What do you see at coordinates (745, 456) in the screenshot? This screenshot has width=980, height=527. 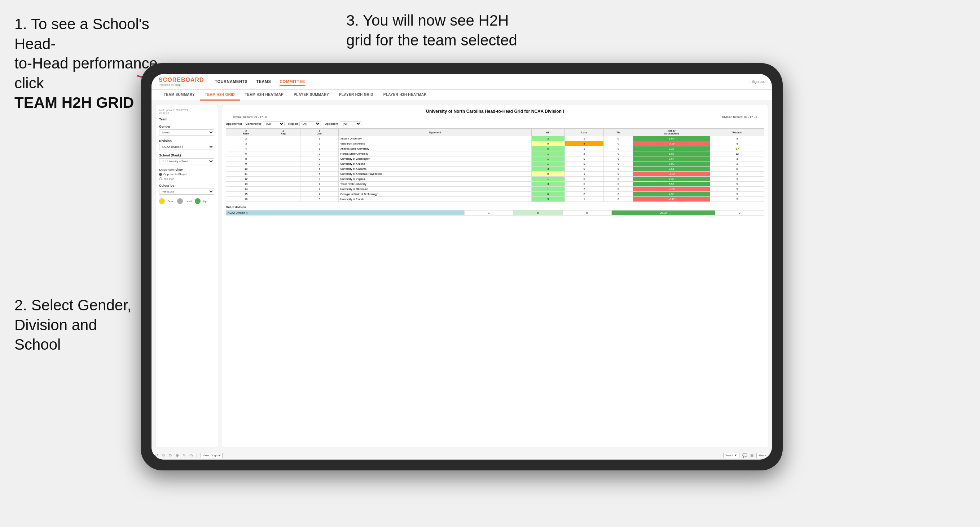 I see `comment-icon: 💬` at bounding box center [745, 456].